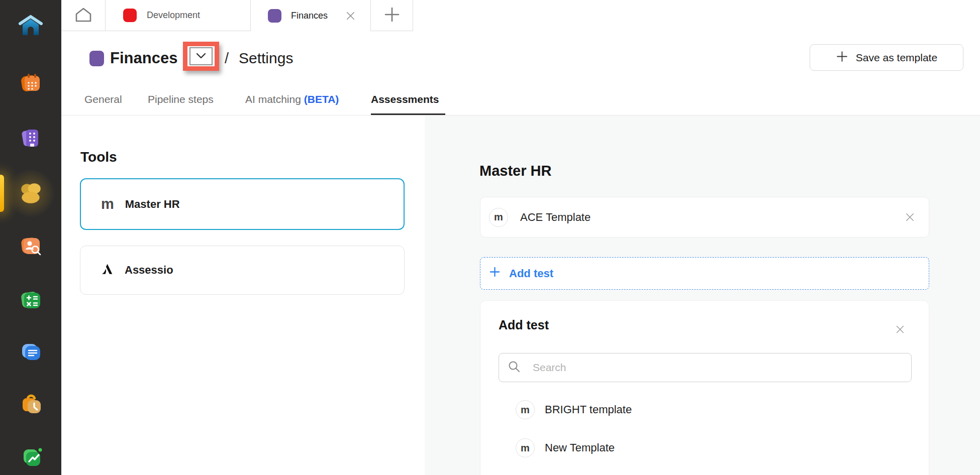 The image size is (980, 475). I want to click on search-result-new-template: m New Template, so click(565, 448).